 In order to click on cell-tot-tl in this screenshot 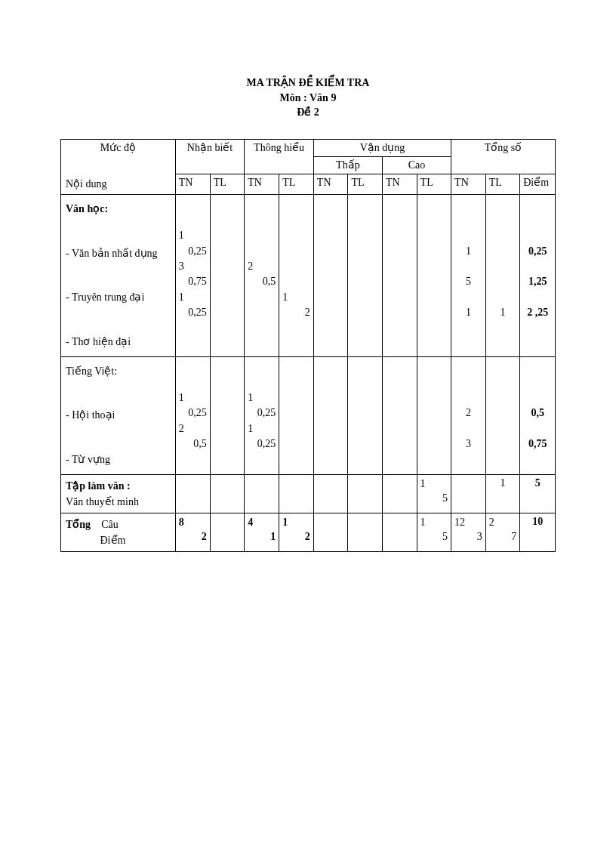, I will do `click(503, 415)`.